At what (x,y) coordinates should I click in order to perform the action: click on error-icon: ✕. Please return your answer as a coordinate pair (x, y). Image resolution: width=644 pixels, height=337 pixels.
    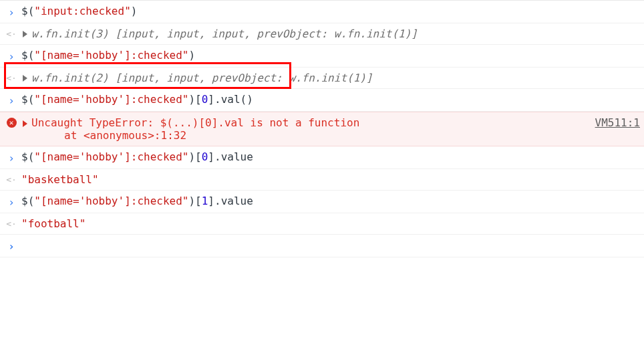
    Looking at the image, I should click on (11, 122).